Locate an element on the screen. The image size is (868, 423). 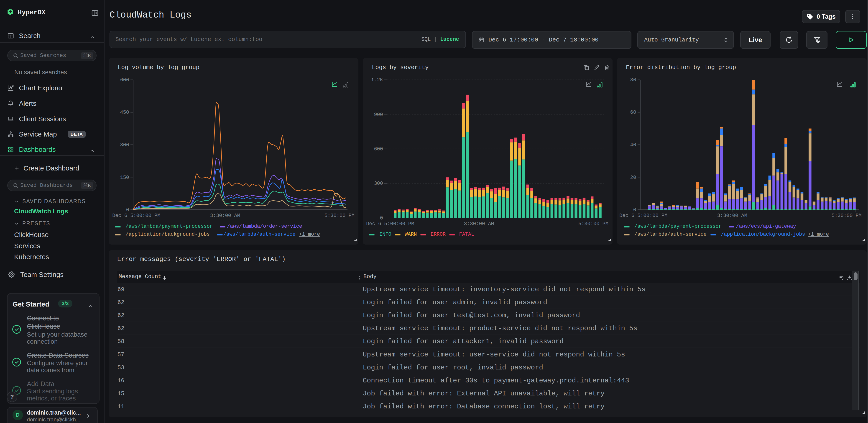
svg-text: 450 is located at coordinates (125, 113).